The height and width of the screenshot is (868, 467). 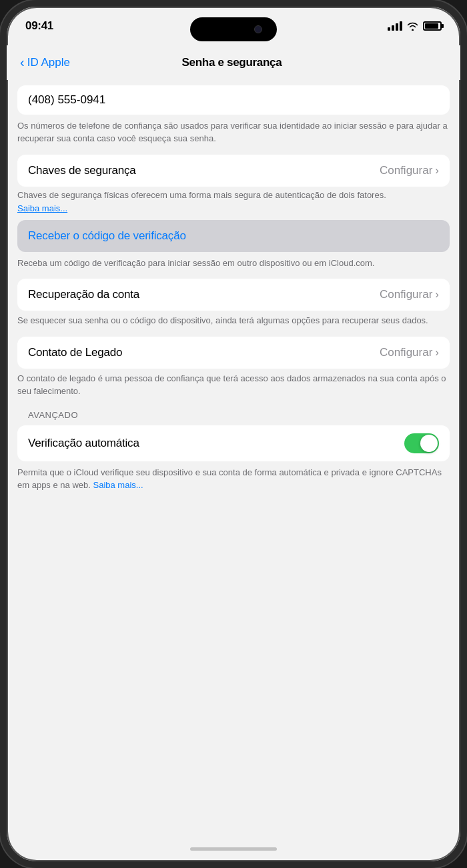 What do you see at coordinates (234, 29) in the screenshot?
I see `dynamic-island` at bounding box center [234, 29].